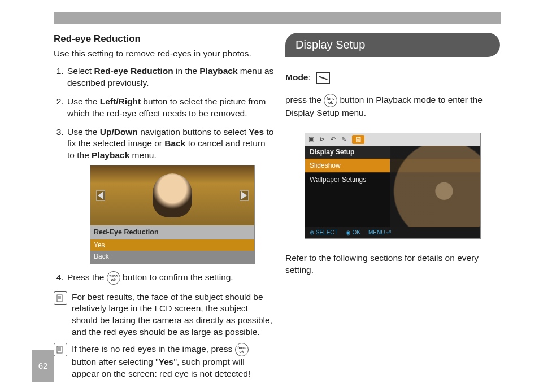 This screenshot has width=539, height=392. I want to click on flower-illustration, so click(435, 187).